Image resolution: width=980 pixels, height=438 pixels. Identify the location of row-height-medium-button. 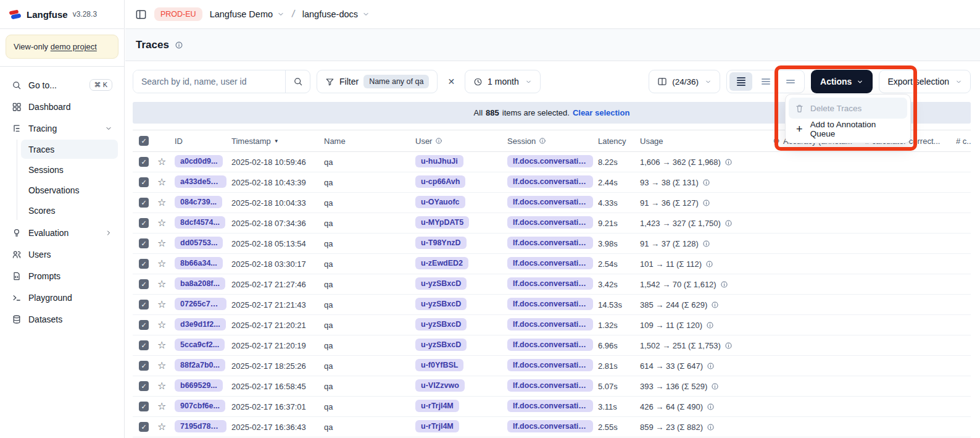
(765, 82).